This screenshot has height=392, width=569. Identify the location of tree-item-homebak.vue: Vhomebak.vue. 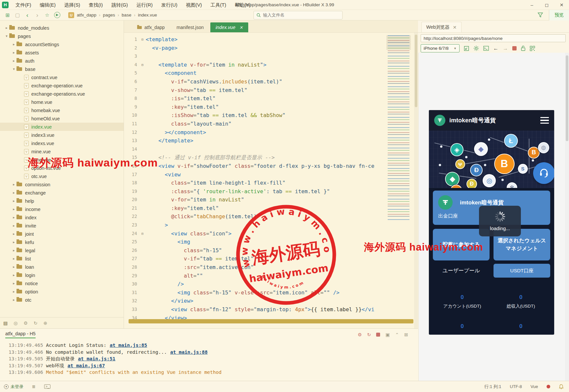
(62, 110).